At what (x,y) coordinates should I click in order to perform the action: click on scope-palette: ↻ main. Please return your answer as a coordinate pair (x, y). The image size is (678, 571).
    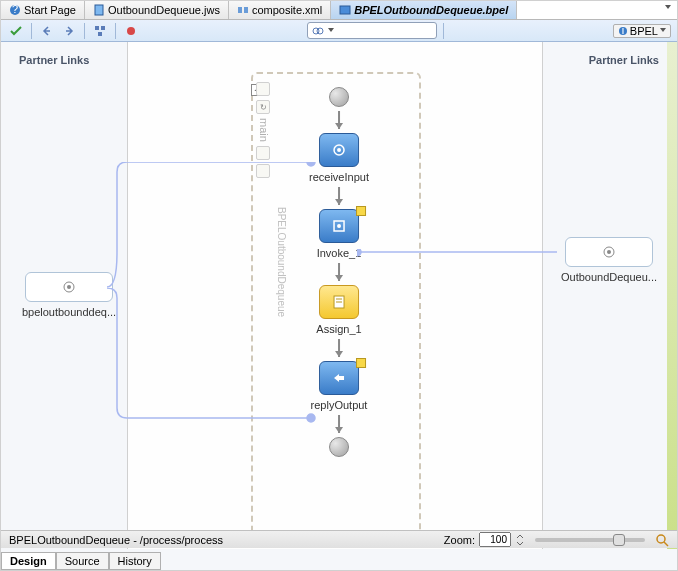
    Looking at the image, I should click on (264, 130).